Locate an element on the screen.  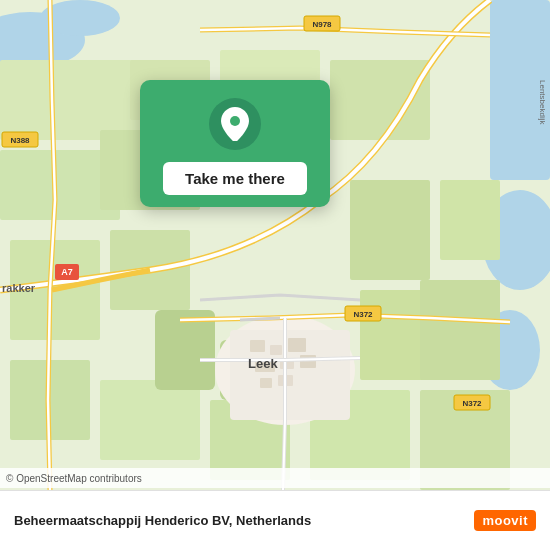
svg-text: rakker is located at coordinates (19, 288).